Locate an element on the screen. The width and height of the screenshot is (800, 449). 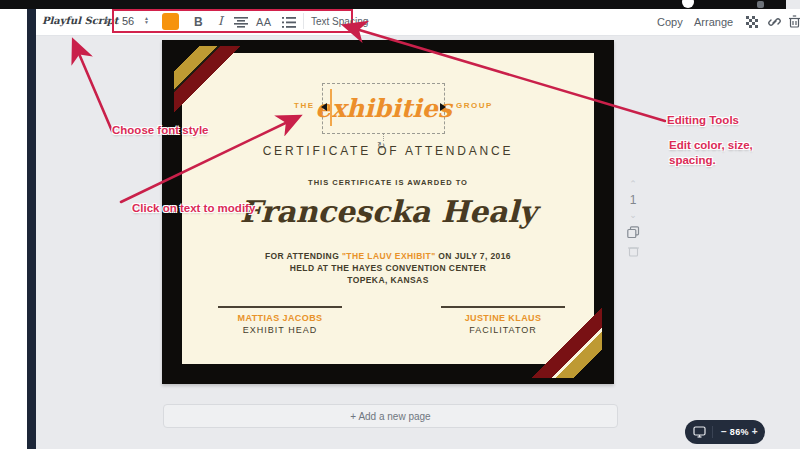
copy-button: Copy is located at coordinates (670, 22).